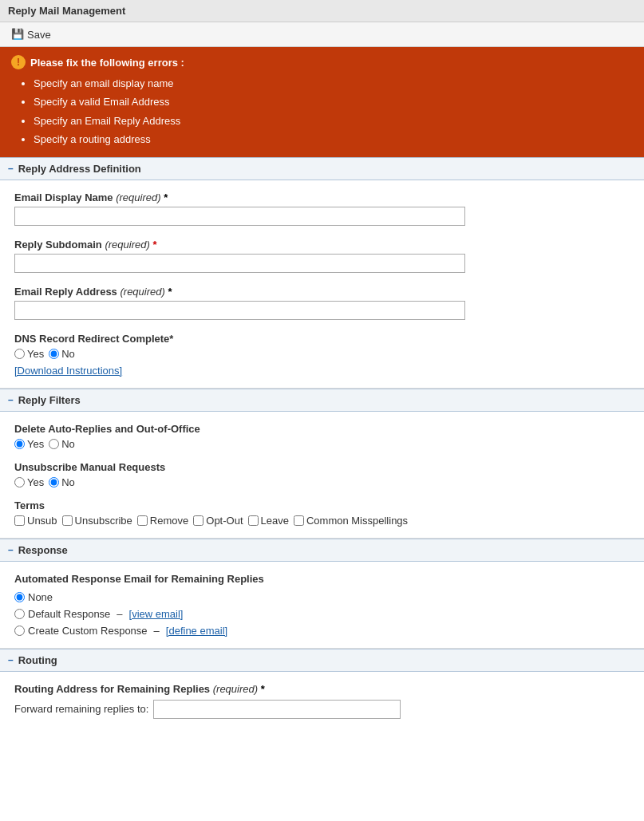  I want to click on response-custom: Create Custom Response – [define email], so click(322, 630).